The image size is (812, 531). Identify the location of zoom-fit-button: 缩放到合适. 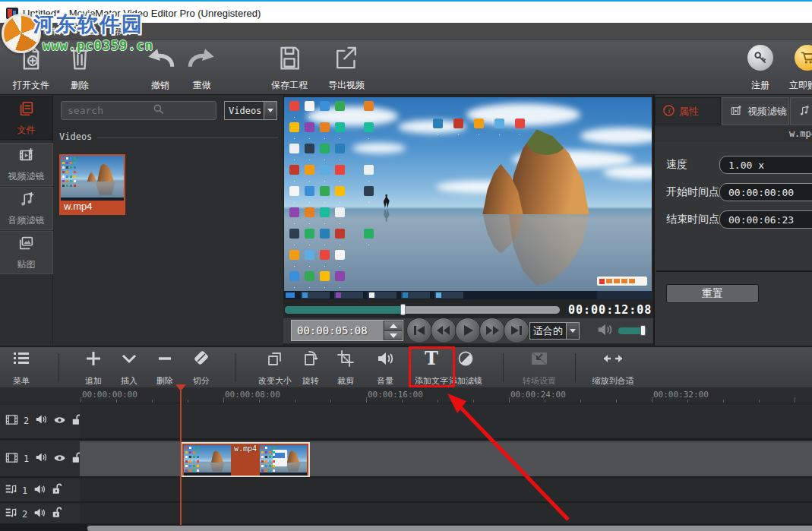
(613, 368).